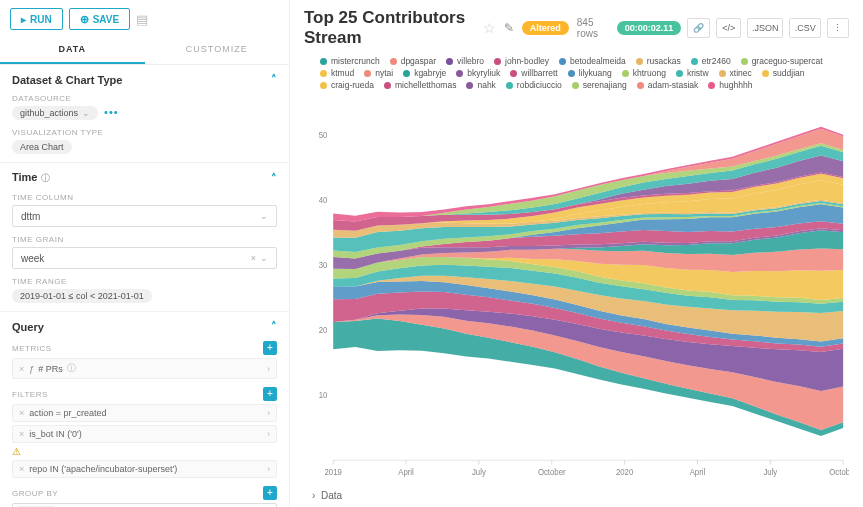  I want to click on data-section-toggle: › Data, so click(576, 496).